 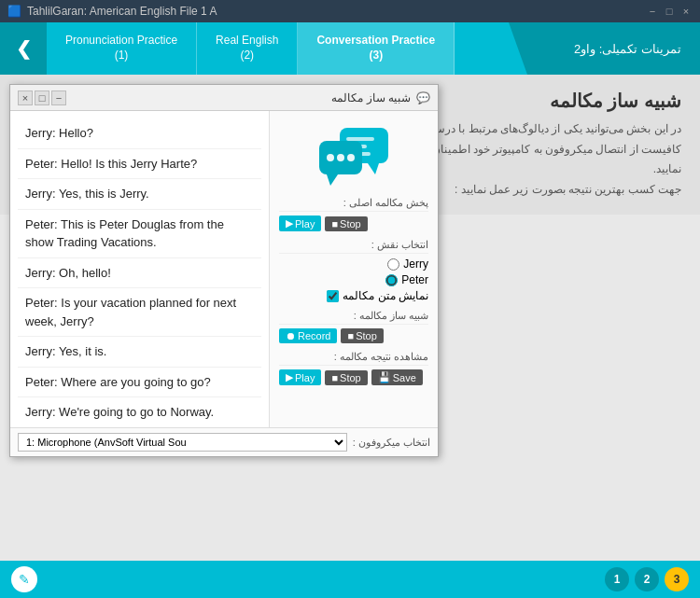 I want to click on nav-bar: ❮ Pronunciation Practice (1) Real Englis…, so click(x=350, y=49).